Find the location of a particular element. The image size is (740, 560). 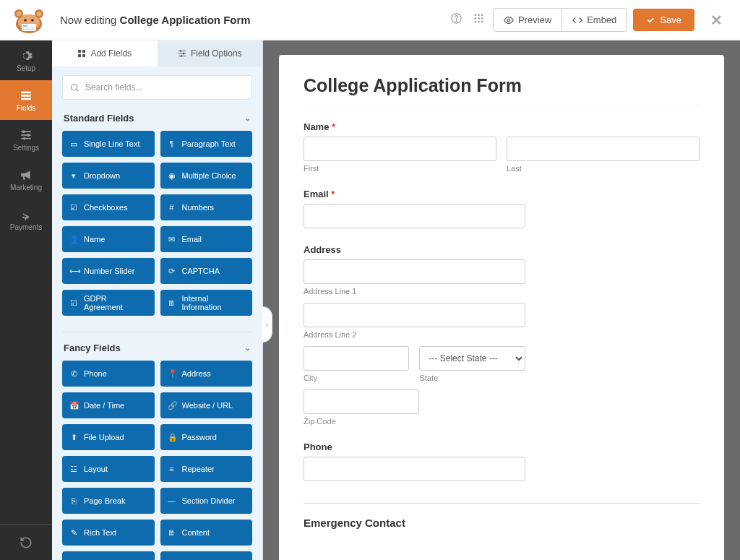

tab-field-options: Field Options is located at coordinates (210, 53).